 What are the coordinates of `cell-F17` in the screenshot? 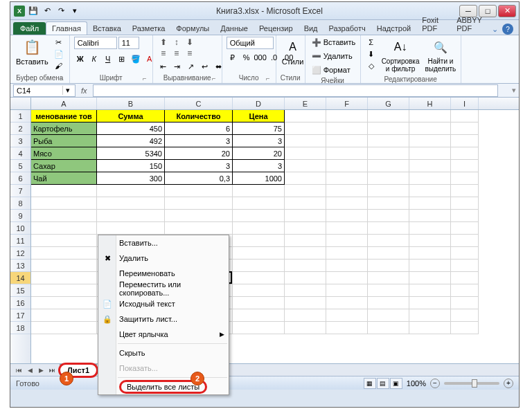 It's located at (347, 316).